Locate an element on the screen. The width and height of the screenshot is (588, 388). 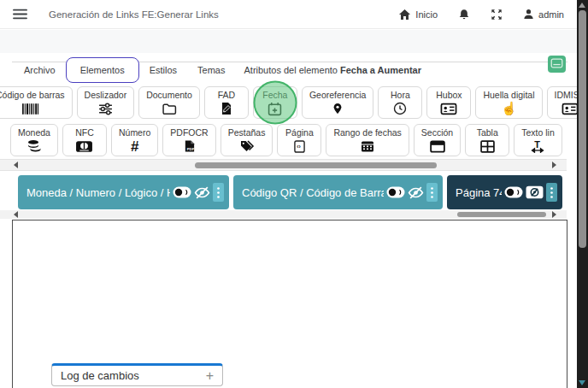
signature-icon is located at coordinates (226, 109).